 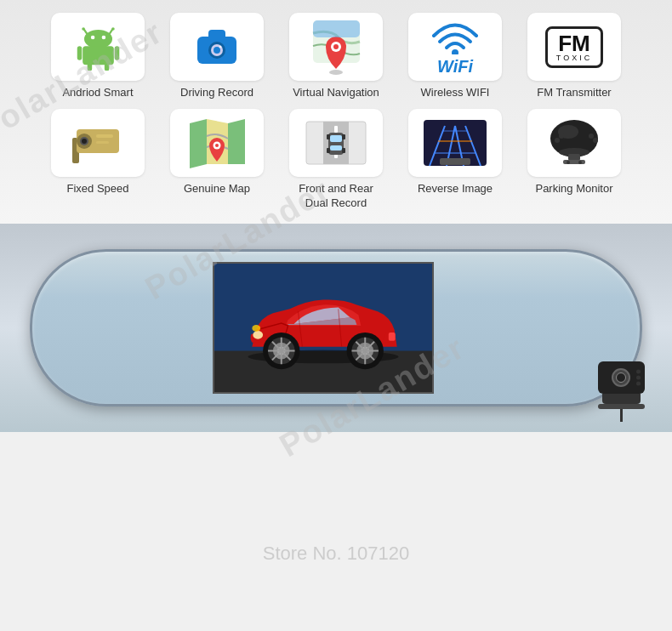 What do you see at coordinates (638, 378) in the screenshot?
I see `camera-lights` at bounding box center [638, 378].